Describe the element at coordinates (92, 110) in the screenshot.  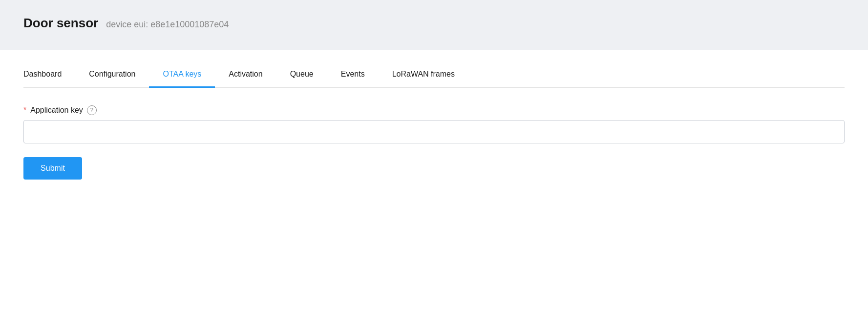
I see `help-icon: ?` at that location.